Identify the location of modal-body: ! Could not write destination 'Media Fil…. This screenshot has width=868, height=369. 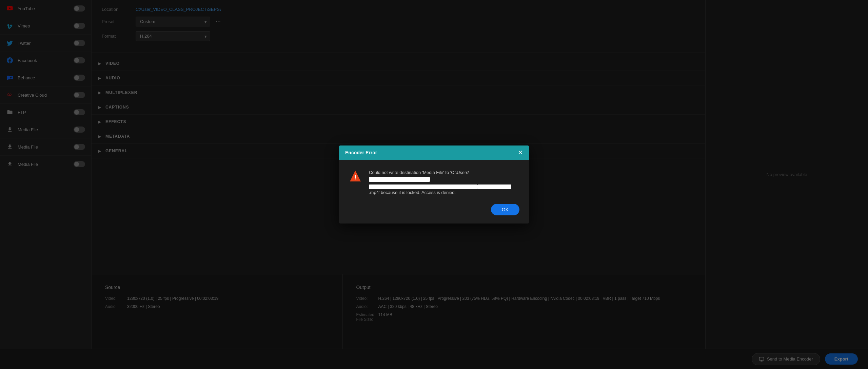
(434, 182).